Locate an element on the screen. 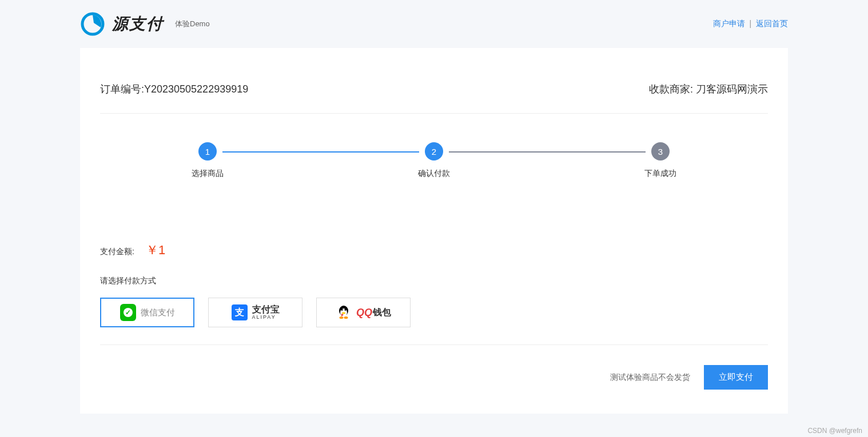 Image resolution: width=868 pixels, height=437 pixels. order-info-row: 订单编号:Y20230505222939919 收款商家: 刀客源码网演示 is located at coordinates (434, 98).